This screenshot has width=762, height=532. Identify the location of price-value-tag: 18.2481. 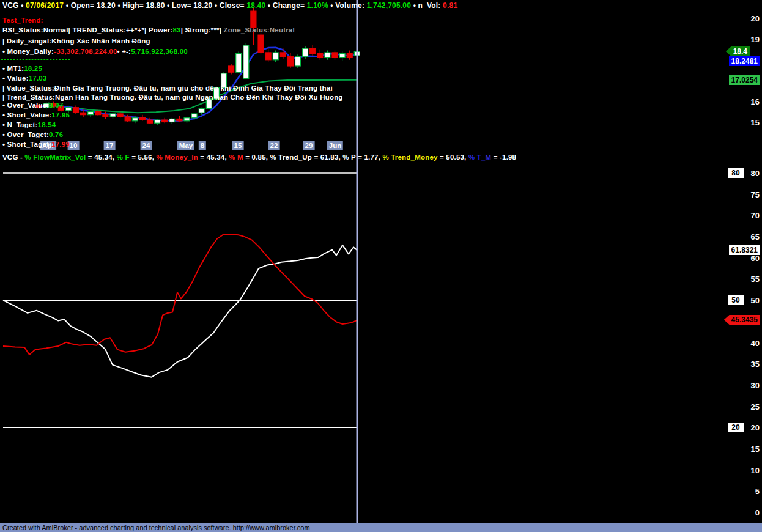
(745, 61).